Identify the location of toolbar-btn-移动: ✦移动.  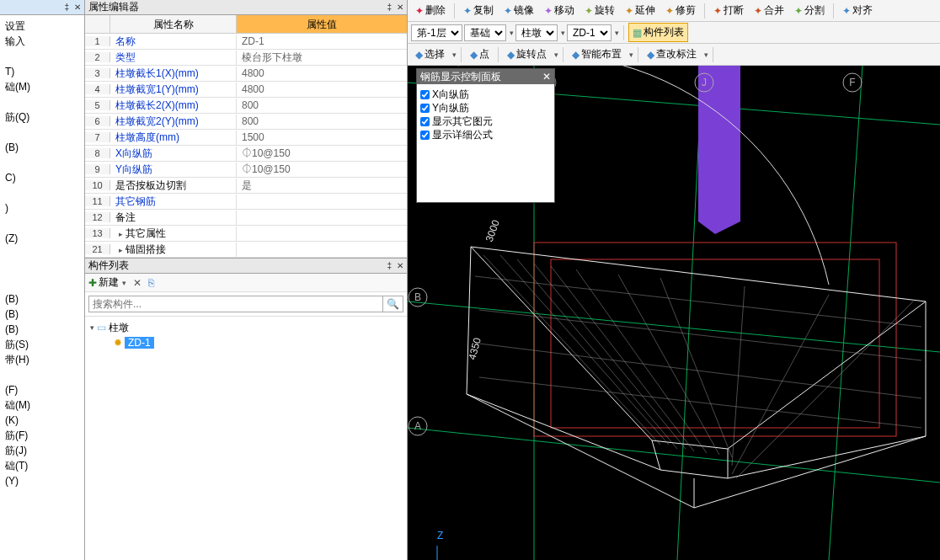
(559, 10).